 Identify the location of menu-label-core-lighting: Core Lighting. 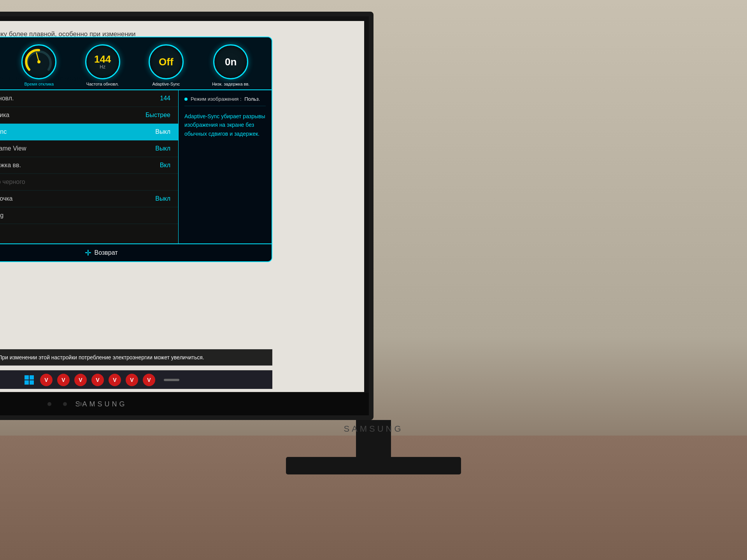
(2, 215).